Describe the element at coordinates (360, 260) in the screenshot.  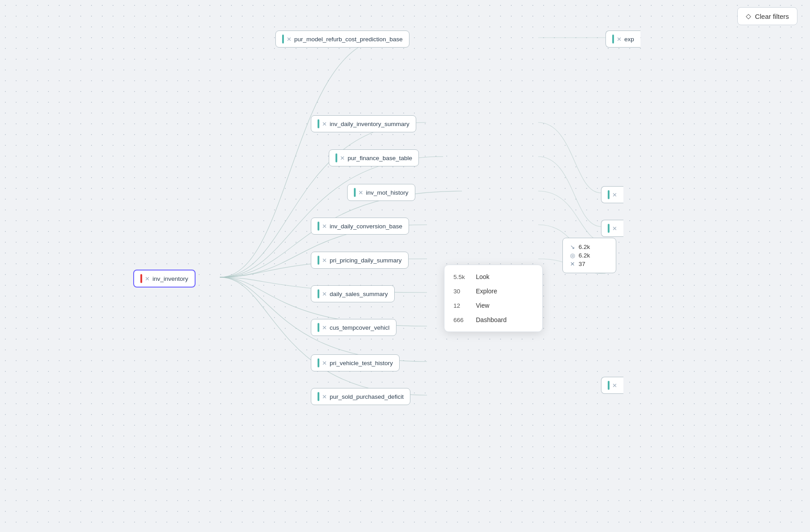
I see `node-pri_pricing_daily_summary: ✕pri_pricing_daily_summary` at that location.